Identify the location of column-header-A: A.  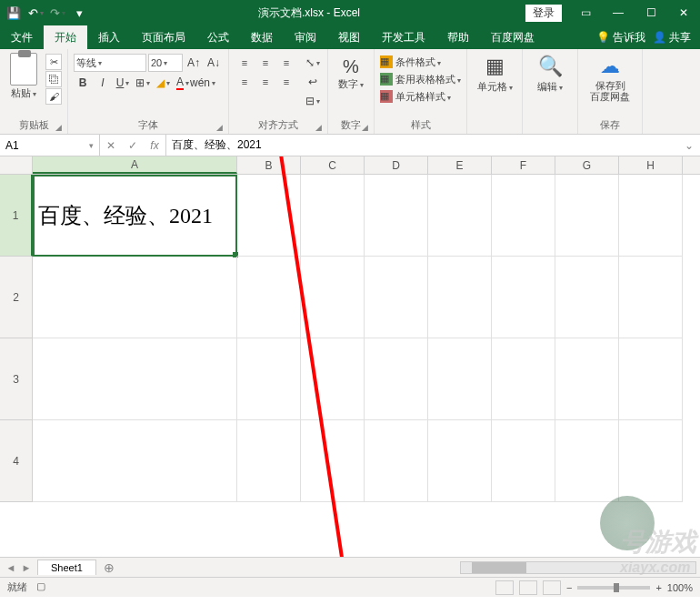
(135, 166).